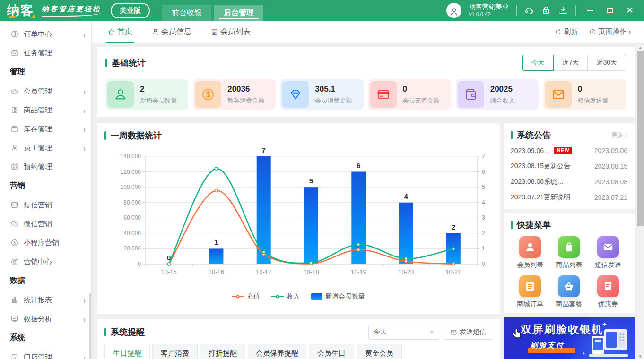 The image size is (644, 359). I want to click on goods-bag-icon, so click(569, 247).